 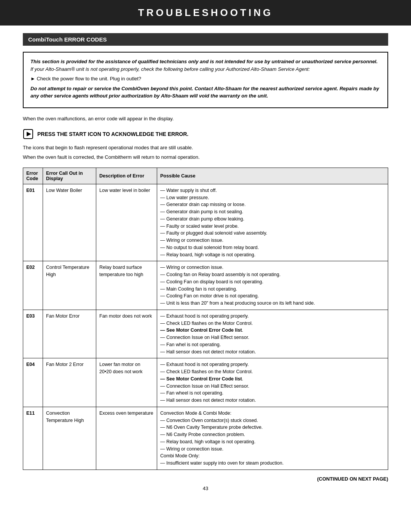 What do you see at coordinates (70, 222) in the screenshot?
I see `error-display-E01: Low Water Boiler` at bounding box center [70, 222].